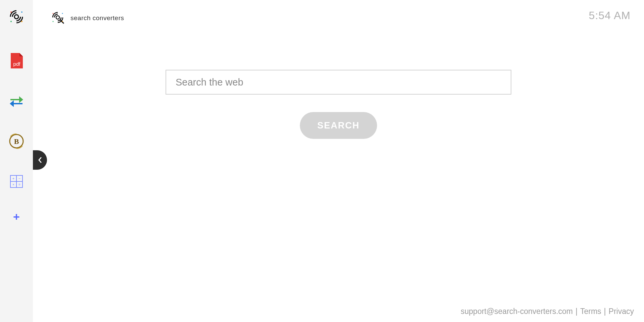 This screenshot has height=322, width=644. Describe the element at coordinates (547, 311) in the screenshot. I see `footer: support@search-converters.com | Terms | …` at that location.